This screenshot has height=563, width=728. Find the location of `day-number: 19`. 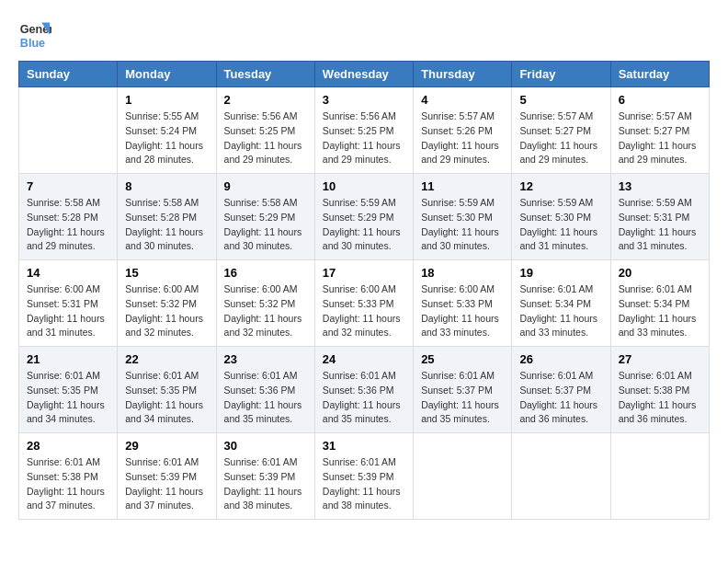

day-number: 19 is located at coordinates (561, 272).